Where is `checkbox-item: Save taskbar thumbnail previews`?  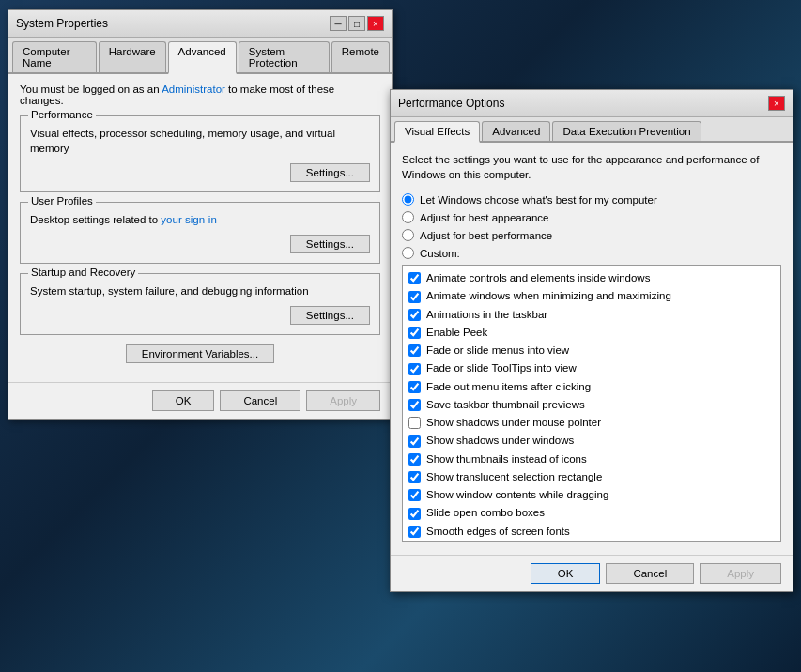
checkbox-item: Save taskbar thumbnail previews is located at coordinates (592, 405).